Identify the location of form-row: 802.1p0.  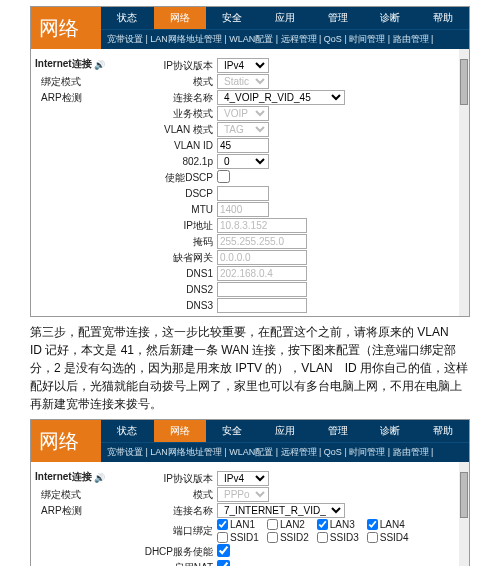
(290, 162).